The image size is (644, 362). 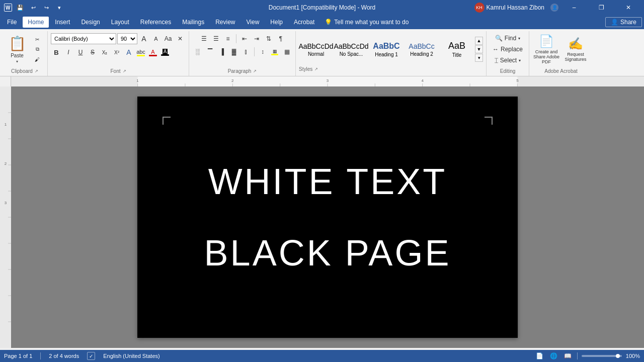 I want to click on ruler-area: 1 2 3 4 5, so click(x=322, y=81).